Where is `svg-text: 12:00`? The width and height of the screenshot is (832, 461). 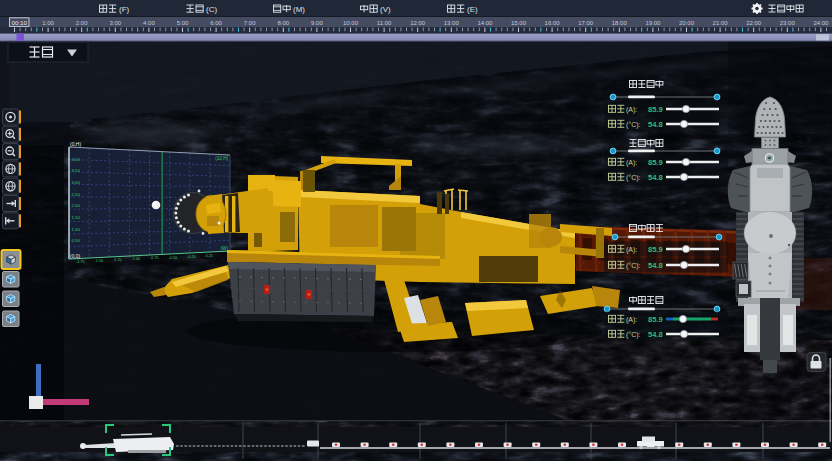
svg-text: 12:00 is located at coordinates (418, 23).